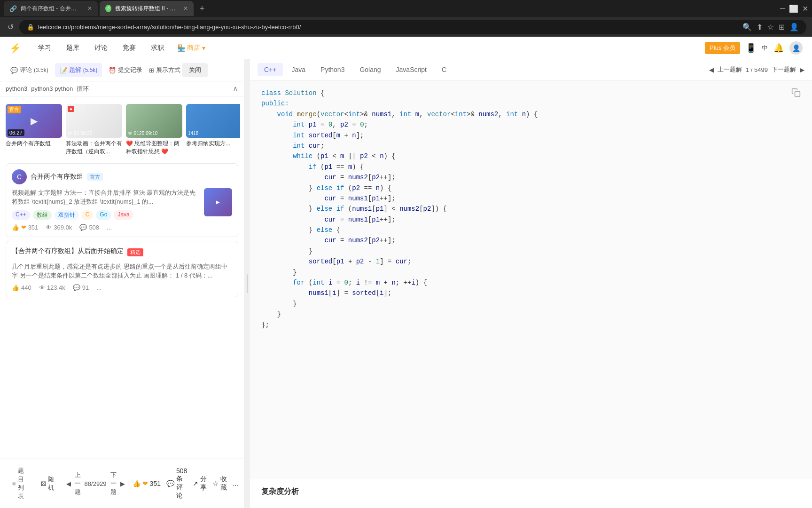 This screenshot has width=812, height=508. I want to click on tab-2-close: ✕, so click(186, 8).